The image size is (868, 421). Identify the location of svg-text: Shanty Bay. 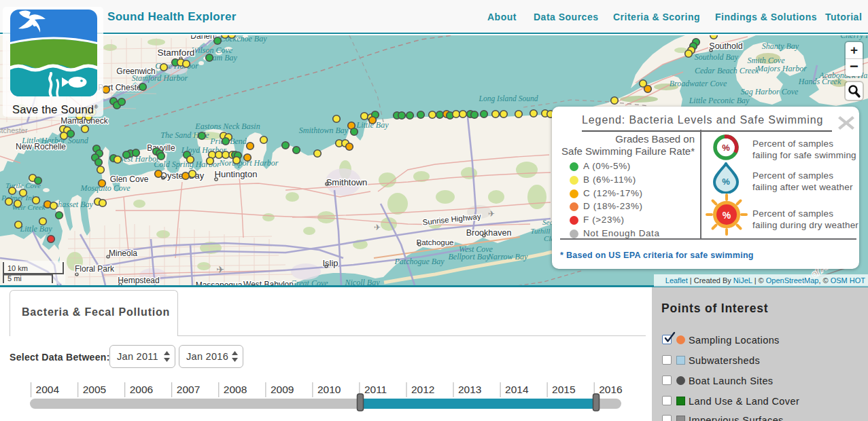
(780, 46).